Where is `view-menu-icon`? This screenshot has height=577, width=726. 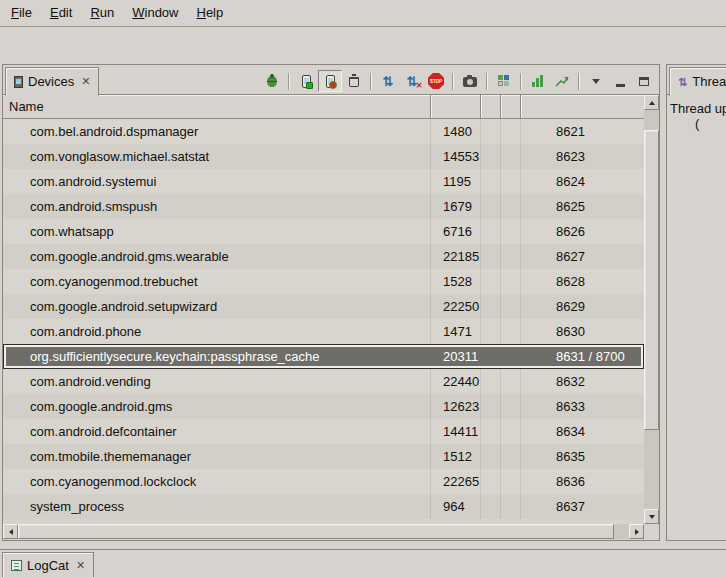 view-menu-icon is located at coordinates (596, 82).